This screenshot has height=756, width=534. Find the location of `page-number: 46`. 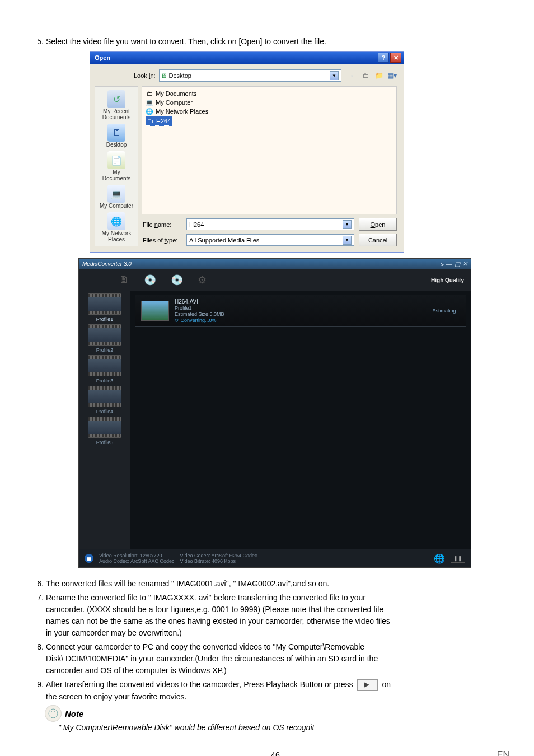

page-number: 46 is located at coordinates (275, 753).